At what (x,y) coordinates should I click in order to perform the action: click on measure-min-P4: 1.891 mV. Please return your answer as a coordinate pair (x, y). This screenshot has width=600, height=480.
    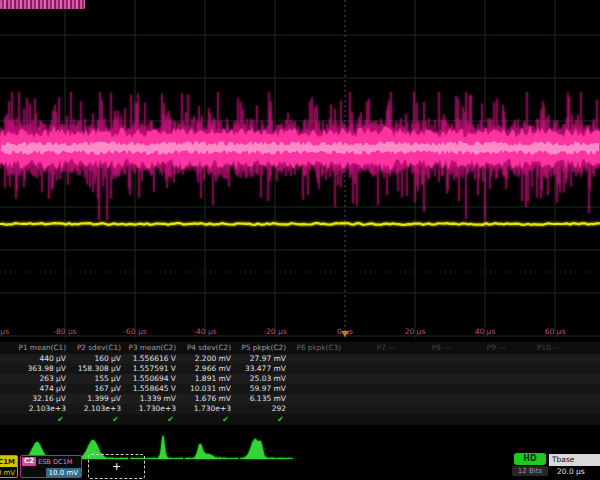
    Looking at the image, I should click on (206, 379).